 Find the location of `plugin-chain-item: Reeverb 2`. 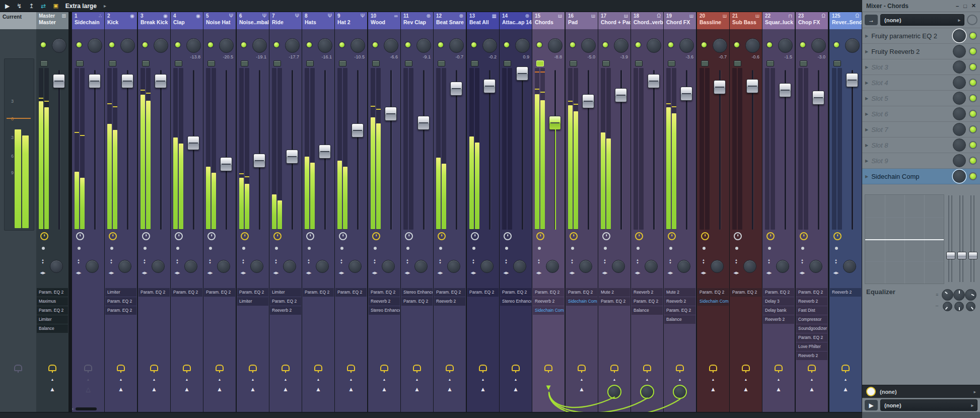

plugin-chain-item: Reeverb 2 is located at coordinates (846, 292).